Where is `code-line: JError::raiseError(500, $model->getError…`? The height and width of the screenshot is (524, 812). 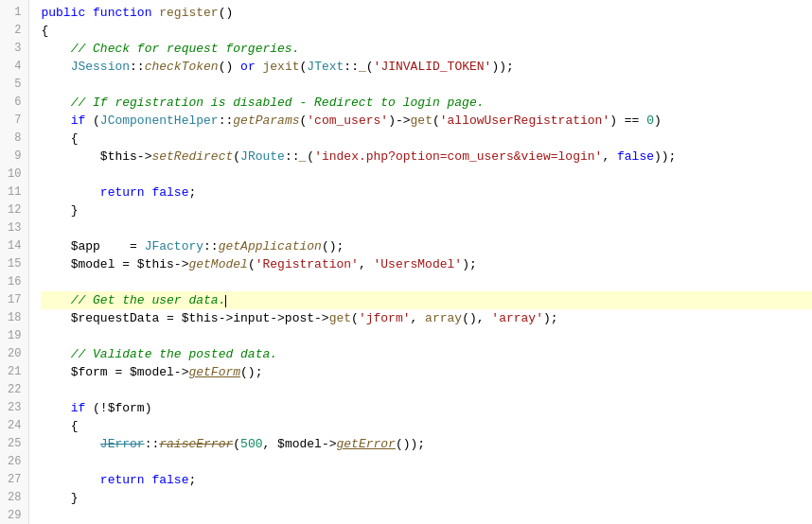 code-line: JError::raiseError(500, $model->getError… is located at coordinates (426, 445).